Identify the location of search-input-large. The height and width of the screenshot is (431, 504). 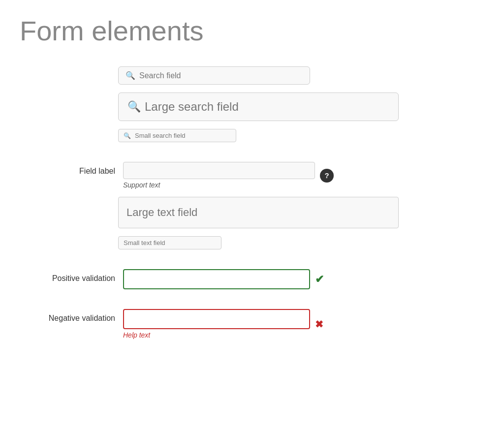
(267, 107).